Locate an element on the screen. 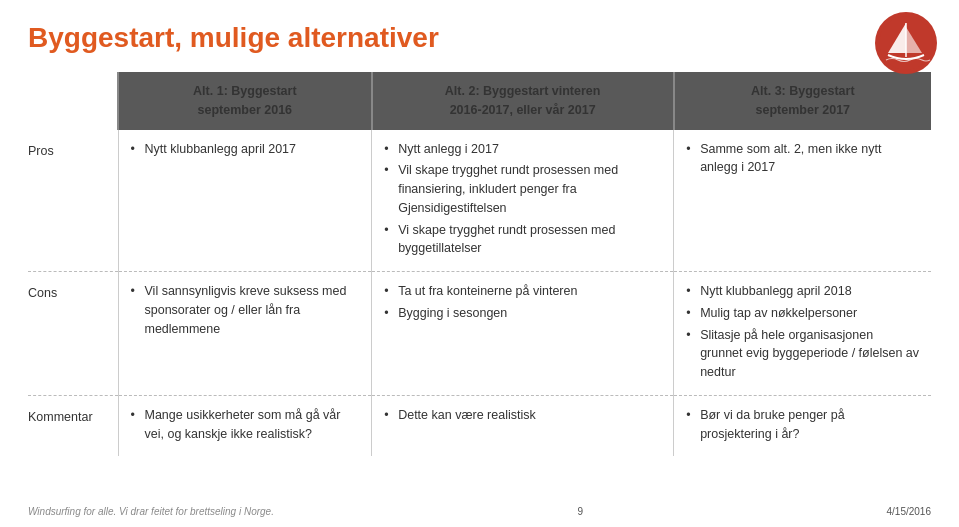 This screenshot has height=527, width=959. cons-label: Cons is located at coordinates (73, 334).